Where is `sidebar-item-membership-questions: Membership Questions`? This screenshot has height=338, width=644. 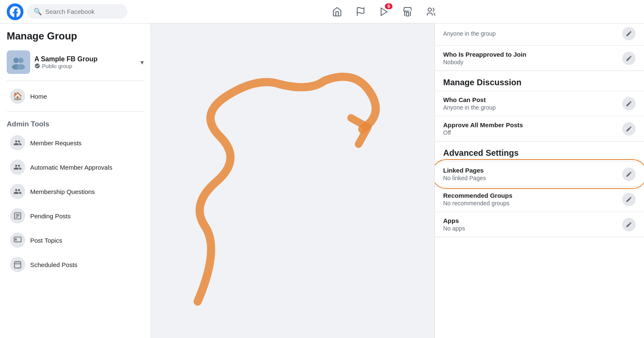
sidebar-item-membership-questions: Membership Questions is located at coordinates (75, 191).